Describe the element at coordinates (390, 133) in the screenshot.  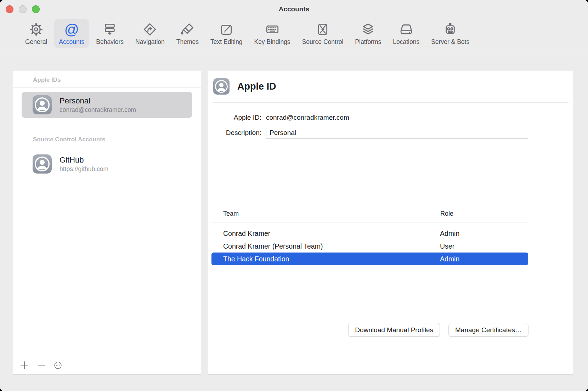
I see `description-row: Description:` at that location.